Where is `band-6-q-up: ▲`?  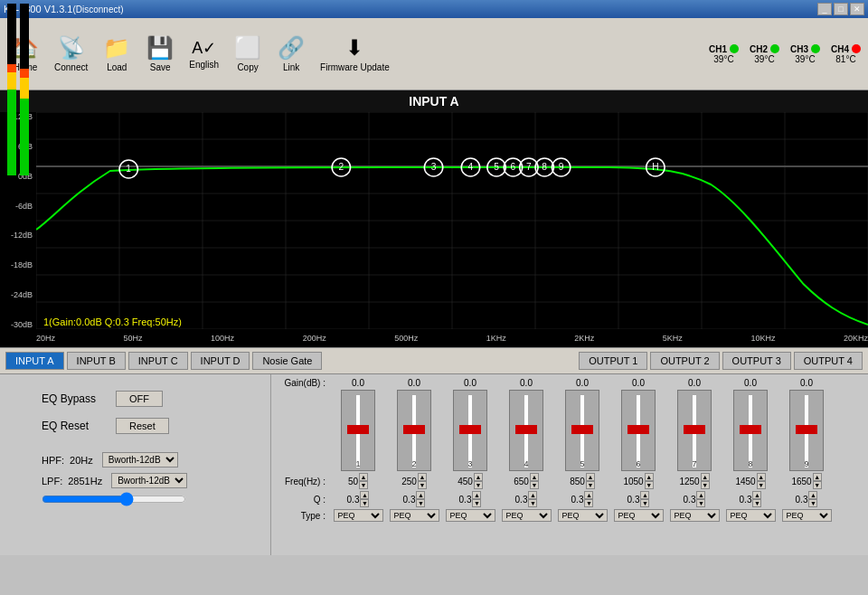
band-6-q-up: ▲ is located at coordinates (645, 496).